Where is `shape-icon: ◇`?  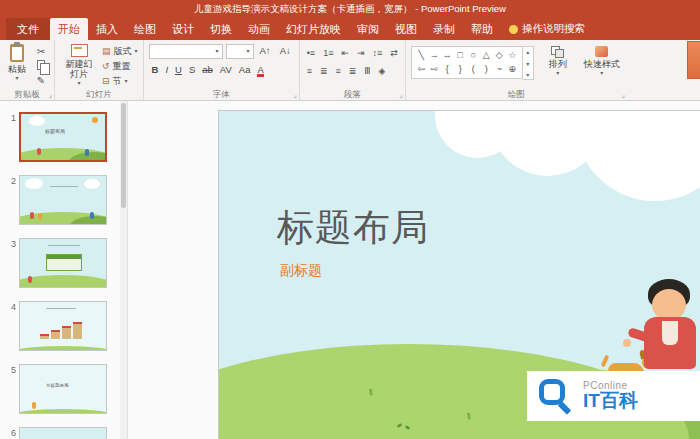
shape-icon: ◇ is located at coordinates (500, 56).